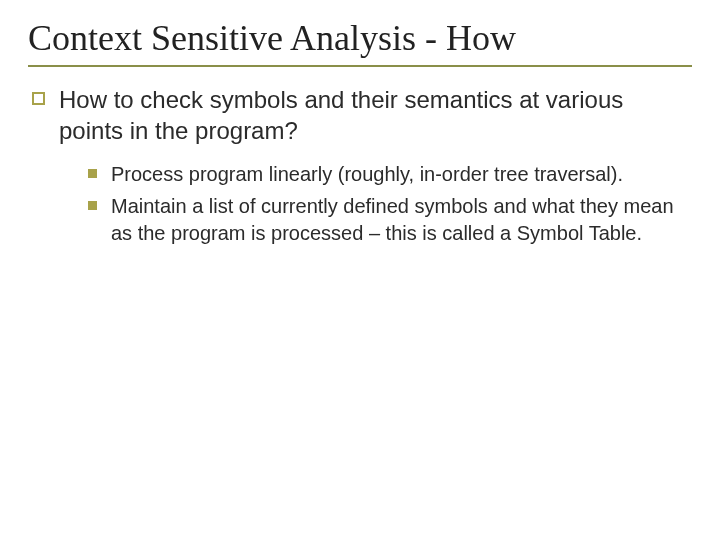  Describe the element at coordinates (38, 98) in the screenshot. I see `square-hollow-icon` at that location.